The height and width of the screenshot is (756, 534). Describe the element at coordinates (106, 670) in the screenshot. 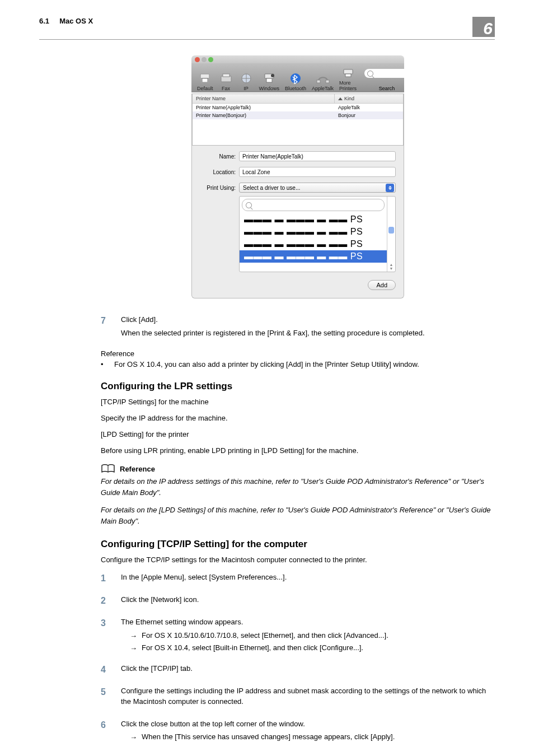

I see `step-number: 4` at that location.